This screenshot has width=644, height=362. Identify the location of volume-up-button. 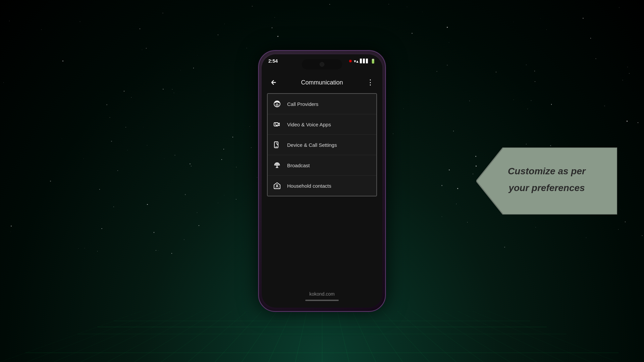
(259, 121).